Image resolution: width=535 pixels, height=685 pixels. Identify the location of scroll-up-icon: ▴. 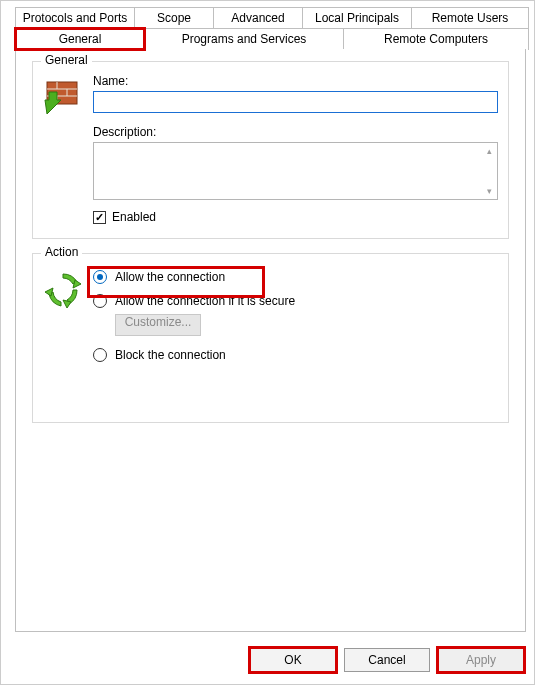
(489, 151).